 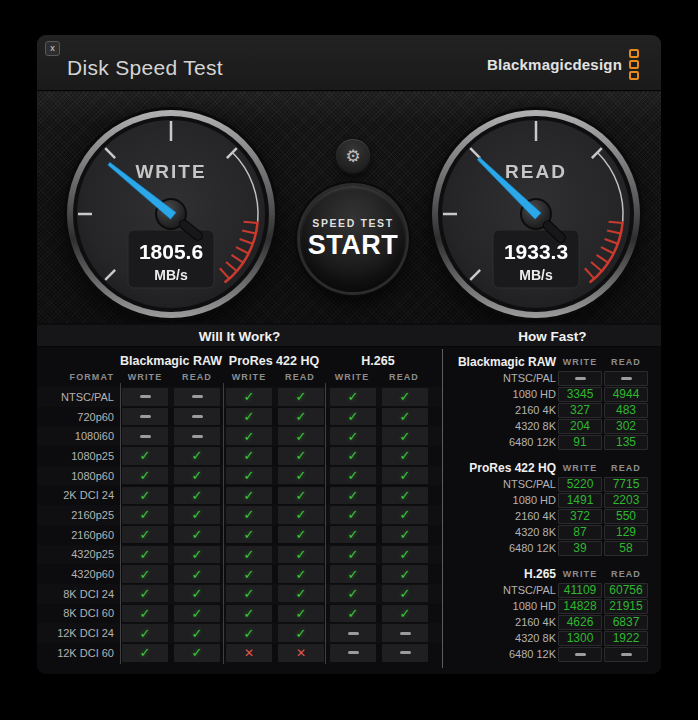 What do you see at coordinates (499, 362) in the screenshot?
I see `codec-name: Blackmagic RAW` at bounding box center [499, 362].